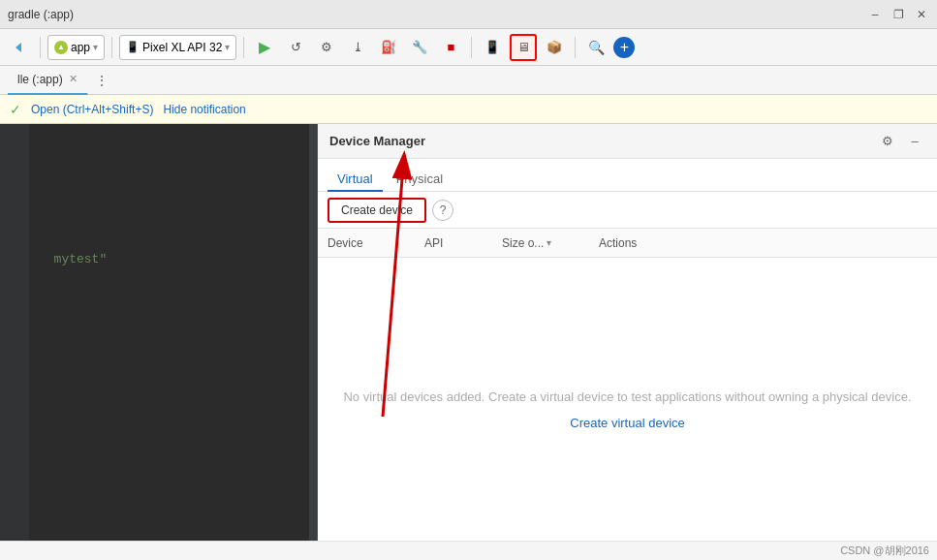 This screenshot has width=937, height=560. Describe the element at coordinates (469, 109) in the screenshot. I see `notification-bar: ✓ Open (Ctrl+Alt+Shift+S) Hide notificat…` at that location.